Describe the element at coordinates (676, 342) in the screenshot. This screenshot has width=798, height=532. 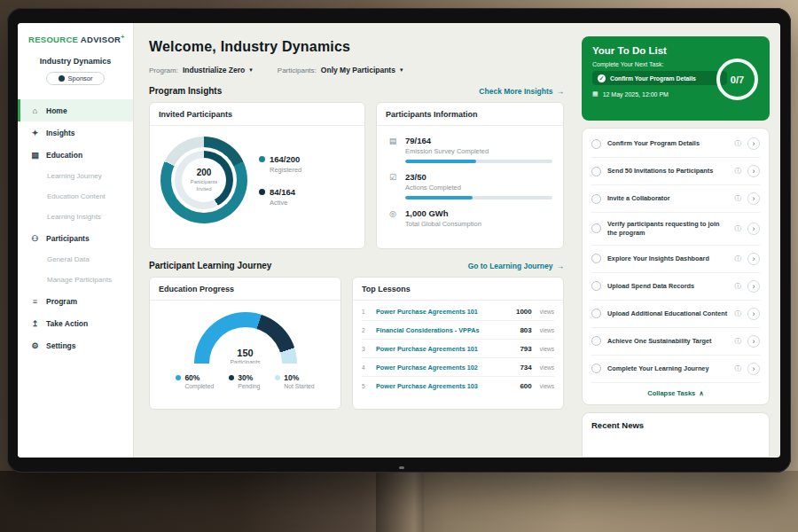
I see `task-row-achieve-target: Achieve One Sustainability Target ⓘ ›` at that location.